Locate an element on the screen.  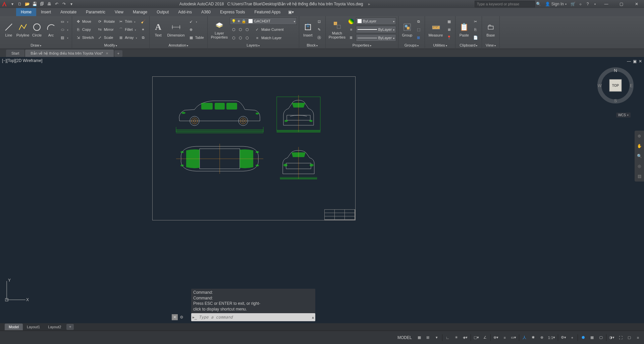
osnap-icon: ▢▾ is located at coordinates (476, 338).